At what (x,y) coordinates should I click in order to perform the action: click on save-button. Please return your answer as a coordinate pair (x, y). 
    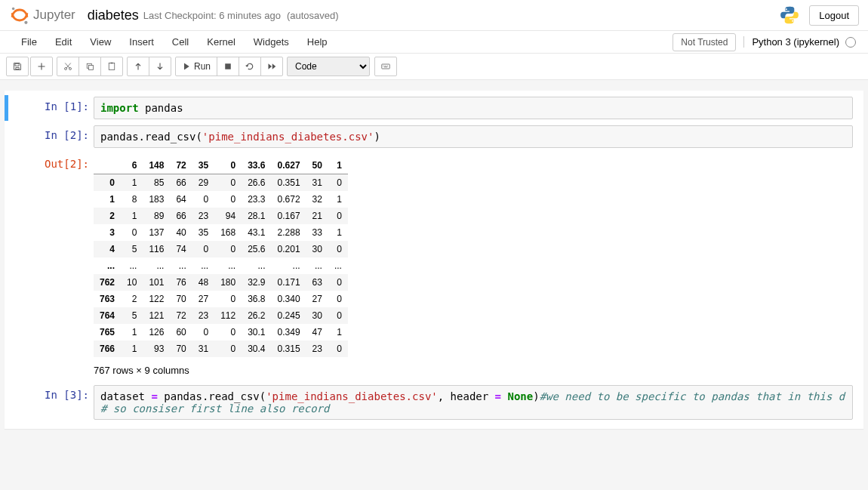
    Looking at the image, I should click on (17, 66).